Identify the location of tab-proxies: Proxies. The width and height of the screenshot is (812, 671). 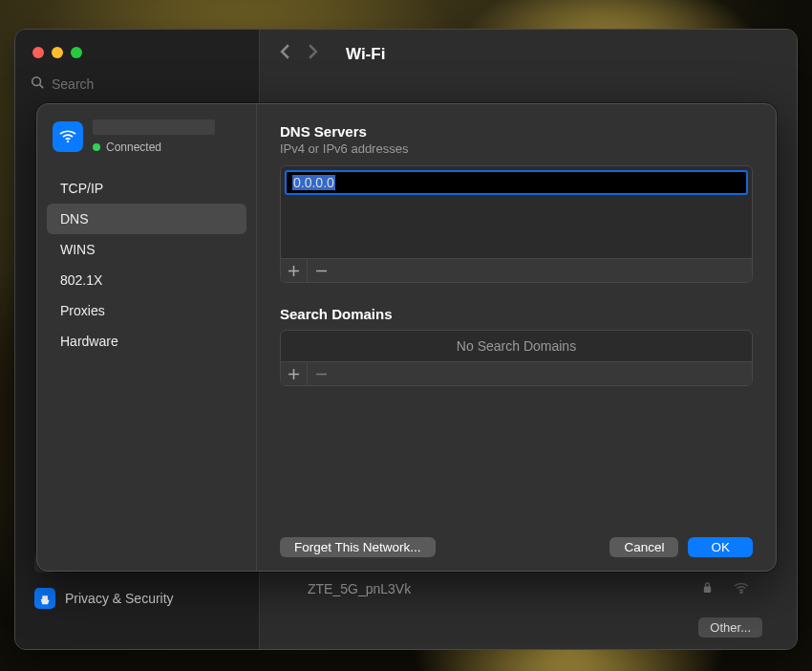
(147, 311).